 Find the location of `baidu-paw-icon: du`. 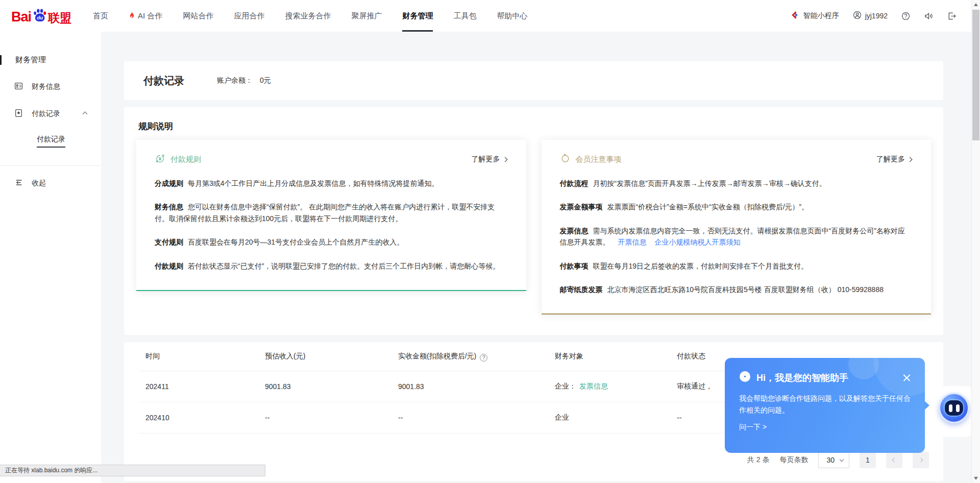

baidu-paw-icon: du is located at coordinates (40, 16).